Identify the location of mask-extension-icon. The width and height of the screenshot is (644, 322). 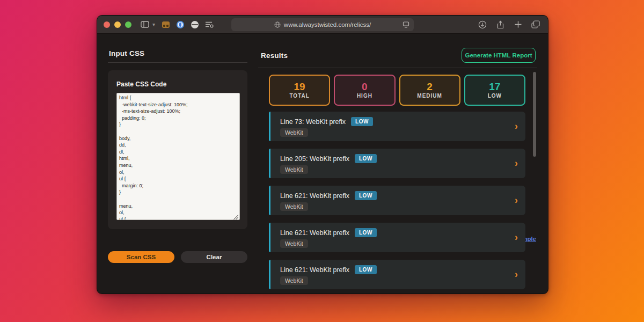
(166, 25).